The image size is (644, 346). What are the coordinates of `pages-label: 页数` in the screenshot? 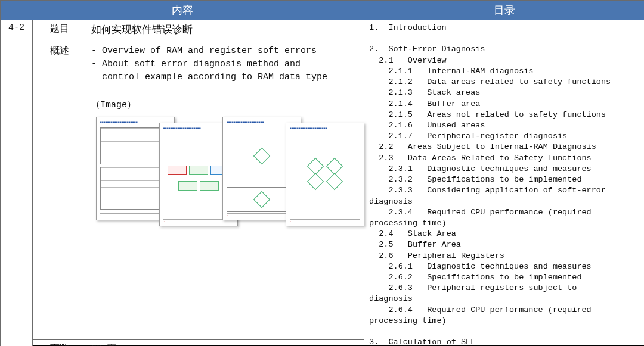 It's located at (60, 343).